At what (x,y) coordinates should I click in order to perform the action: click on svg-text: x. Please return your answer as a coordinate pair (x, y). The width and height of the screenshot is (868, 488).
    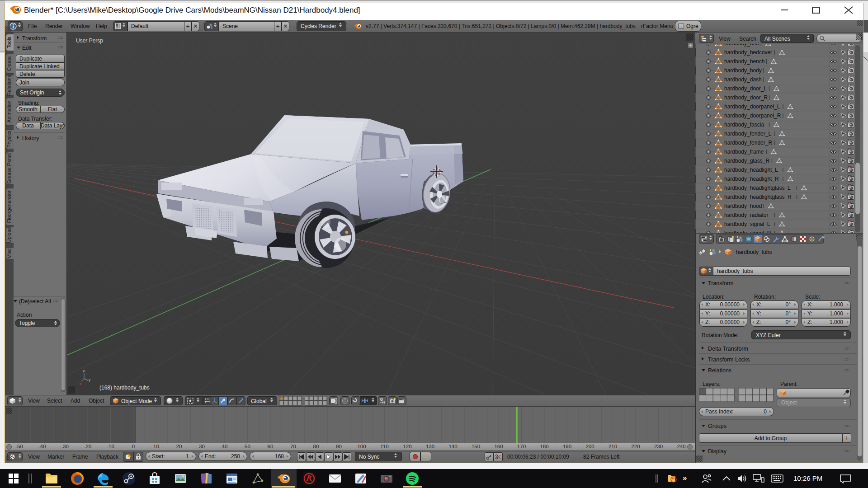
    Looking at the image, I should click on (80, 384).